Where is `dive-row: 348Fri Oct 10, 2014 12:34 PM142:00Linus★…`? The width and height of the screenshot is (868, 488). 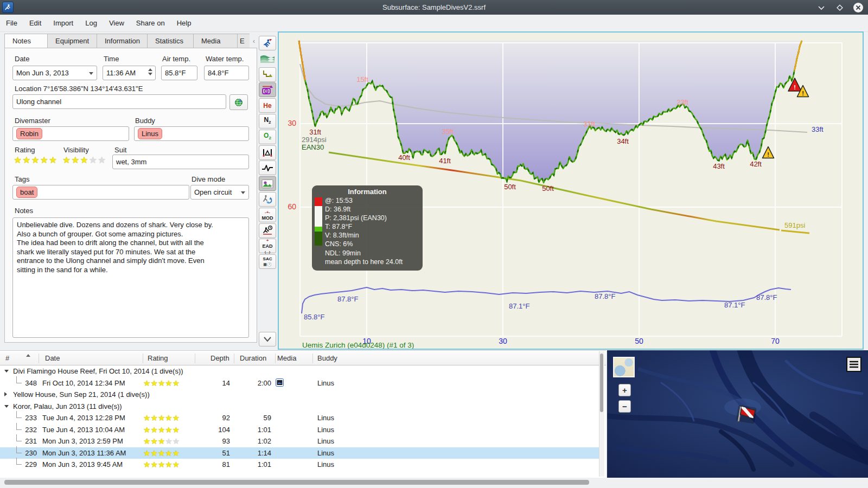
dive-row: 348Fri Oct 10, 2014 12:34 PM142:00Linus★… is located at coordinates (299, 383).